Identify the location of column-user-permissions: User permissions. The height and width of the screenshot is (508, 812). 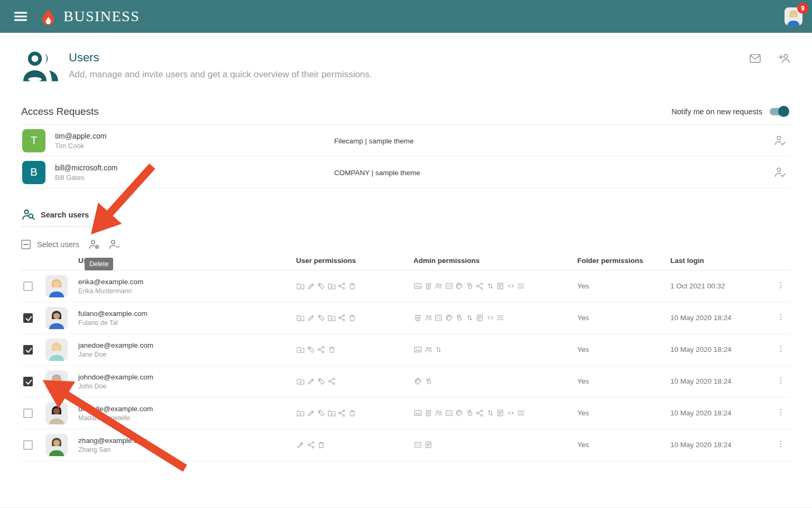
(355, 260).